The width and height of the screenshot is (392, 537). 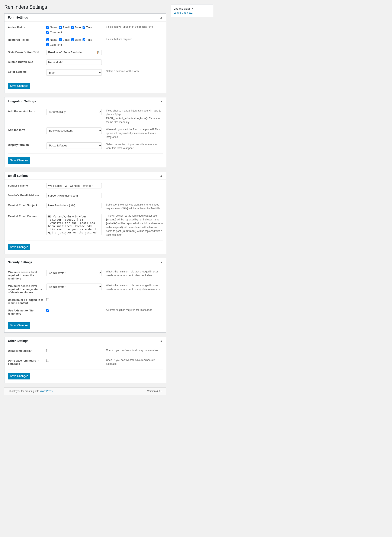 I want to click on active-fields-label: Active Fields, so click(x=27, y=27).